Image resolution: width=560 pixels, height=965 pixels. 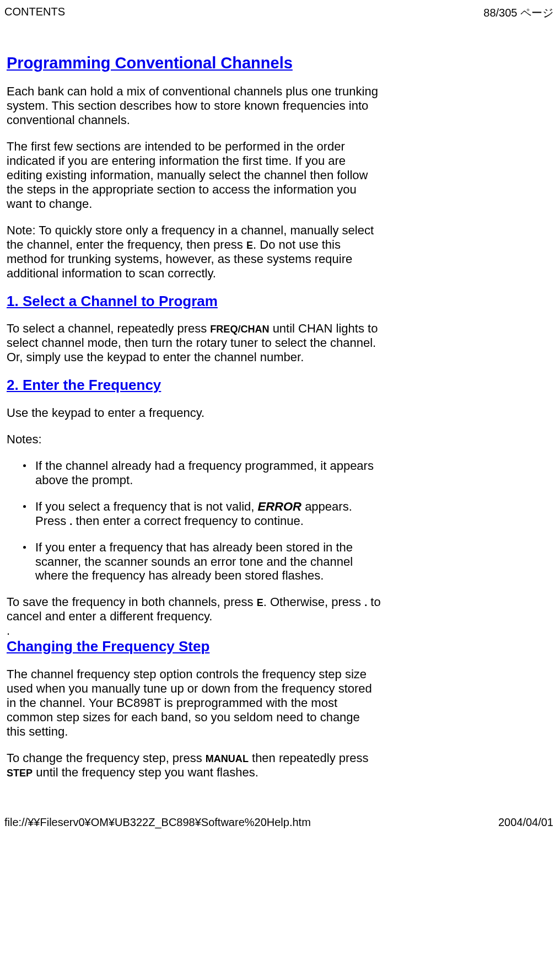 I want to click on paragraph-note: Note: To quickly store only a frequency …, so click(x=194, y=252).